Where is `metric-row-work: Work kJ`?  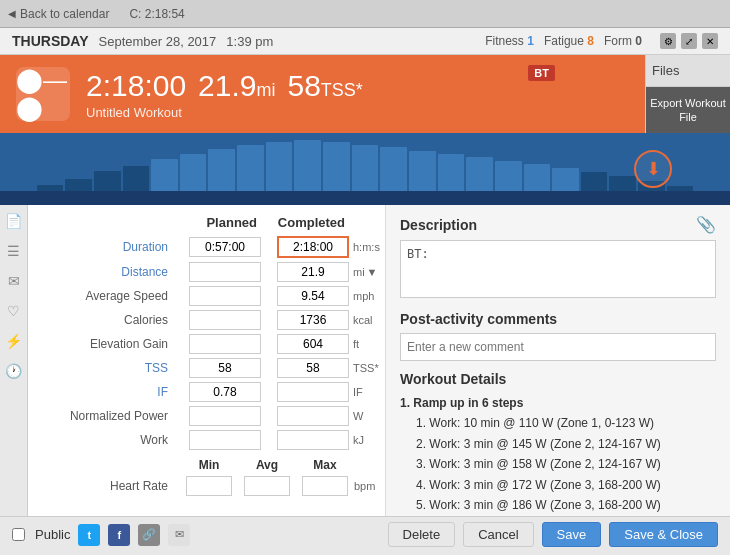 metric-row-work: Work kJ is located at coordinates (206, 440).